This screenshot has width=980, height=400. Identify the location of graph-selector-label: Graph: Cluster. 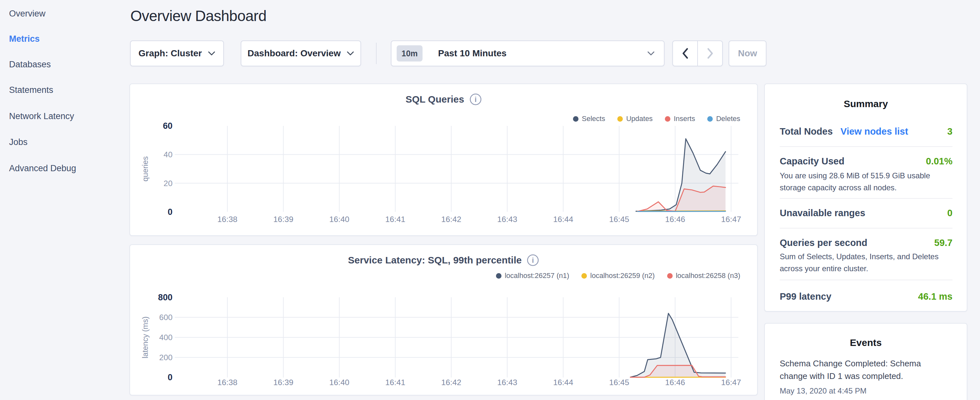
(170, 53).